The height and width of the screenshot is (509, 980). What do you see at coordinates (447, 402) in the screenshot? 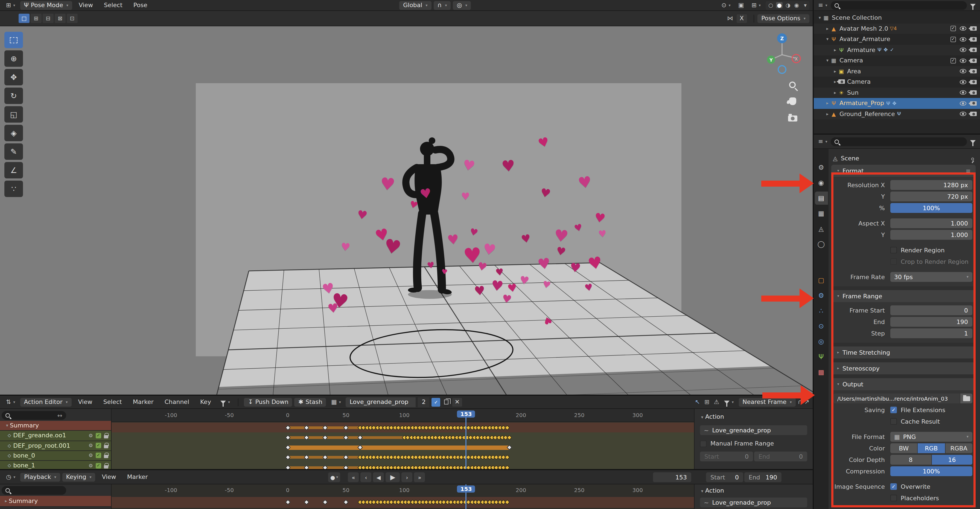
I see `new-action-copy-icon` at bounding box center [447, 402].